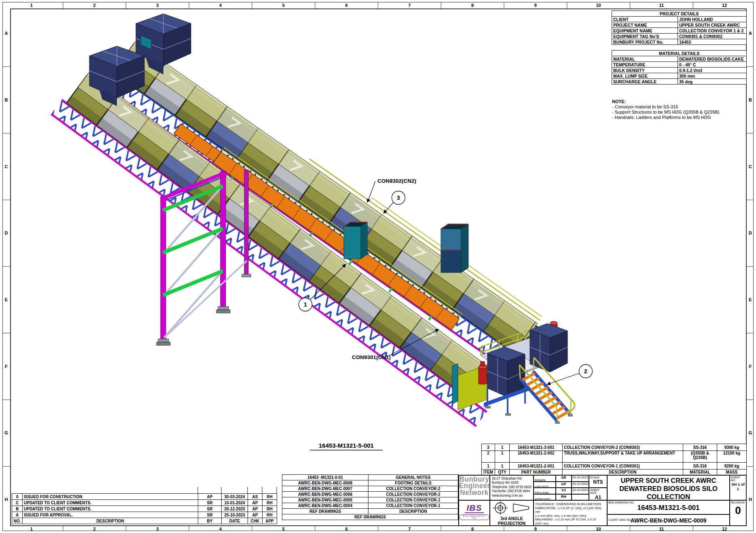 The width and height of the screenshot is (756, 533). What do you see at coordinates (712, 42) in the screenshot?
I see `bunbury-project-value: 16453` at bounding box center [712, 42].